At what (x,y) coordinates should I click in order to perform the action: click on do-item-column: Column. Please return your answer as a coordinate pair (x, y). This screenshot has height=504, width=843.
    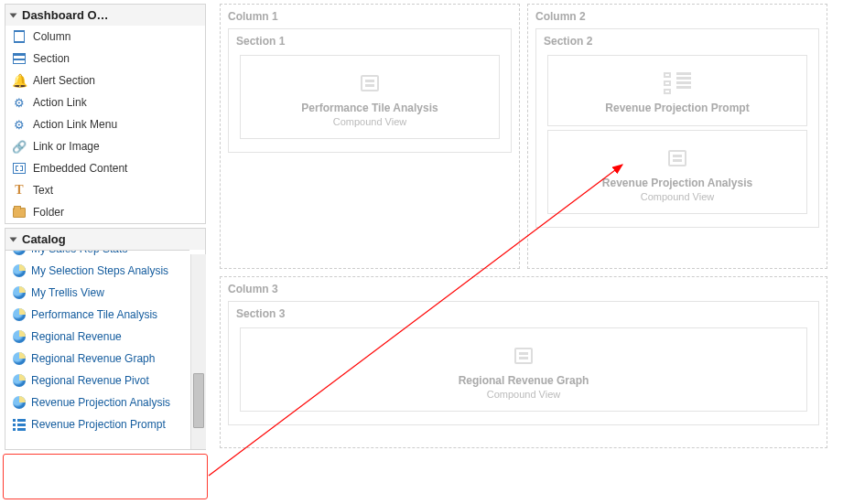
    Looking at the image, I should click on (105, 37).